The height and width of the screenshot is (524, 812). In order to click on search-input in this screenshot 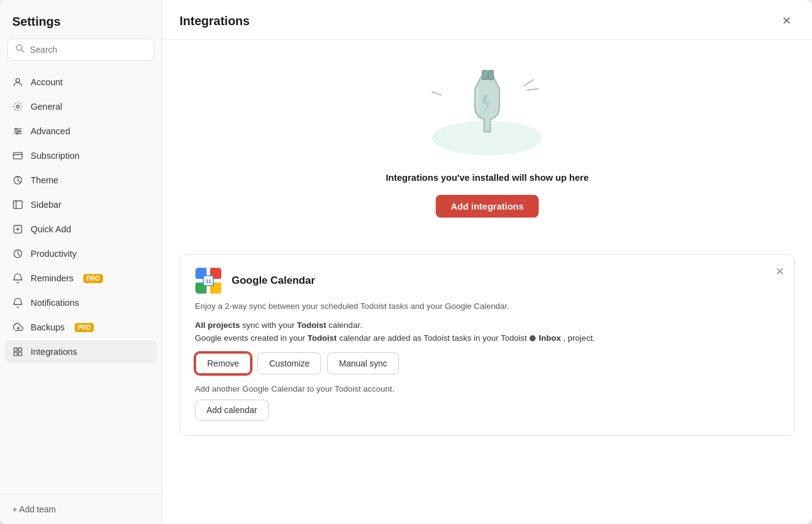, I will do `click(88, 50)`.